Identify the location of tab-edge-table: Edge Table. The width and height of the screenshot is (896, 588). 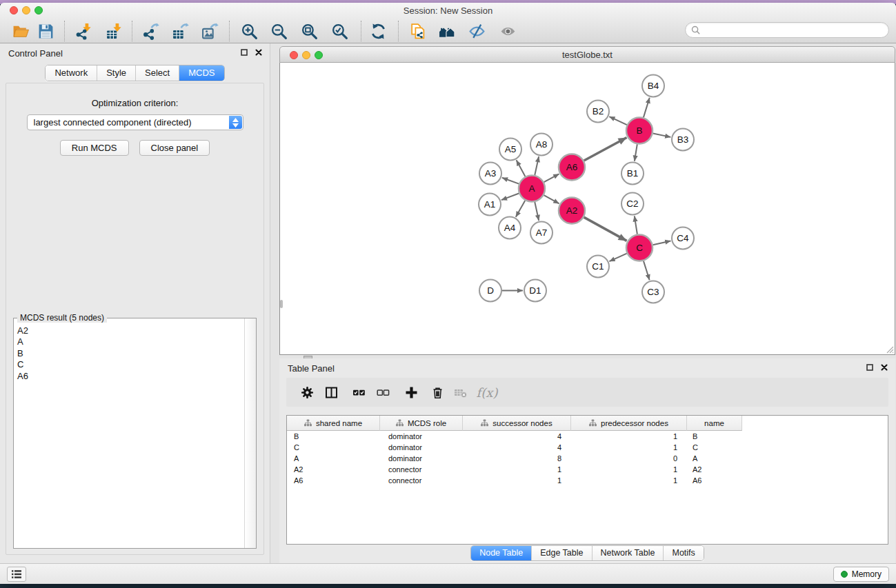
(561, 553).